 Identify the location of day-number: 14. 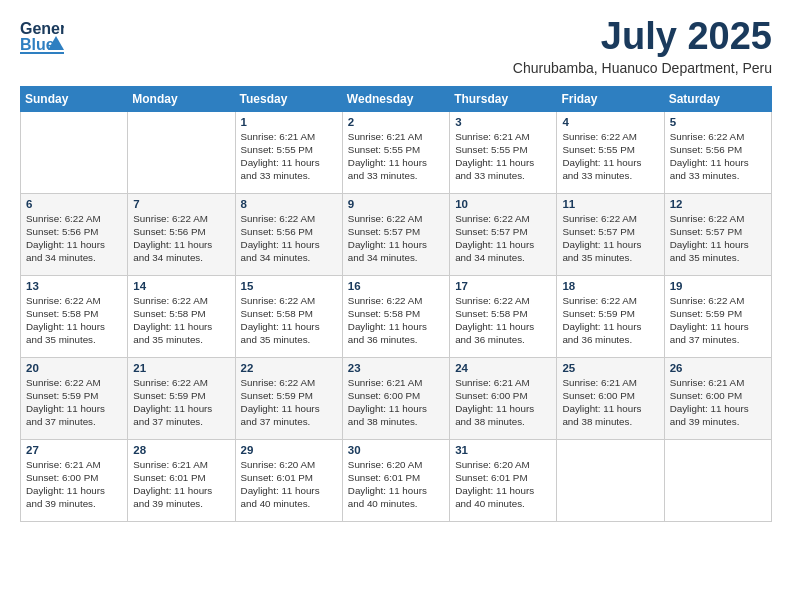
(181, 286).